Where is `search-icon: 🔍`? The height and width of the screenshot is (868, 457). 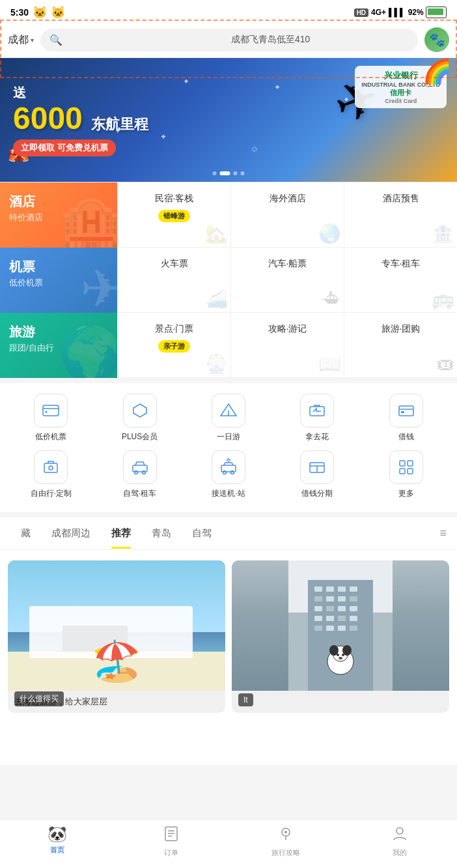
search-icon: 🔍 is located at coordinates (138, 40).